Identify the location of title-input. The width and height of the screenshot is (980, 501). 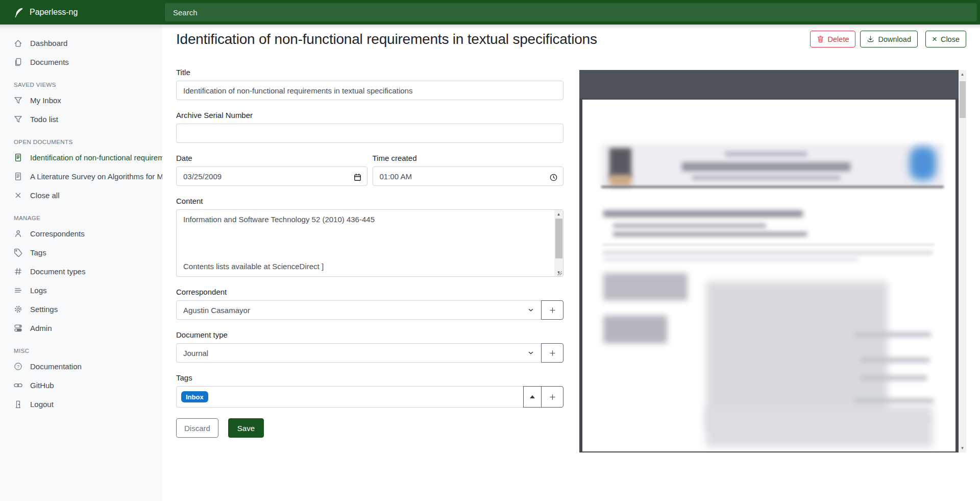
(370, 90).